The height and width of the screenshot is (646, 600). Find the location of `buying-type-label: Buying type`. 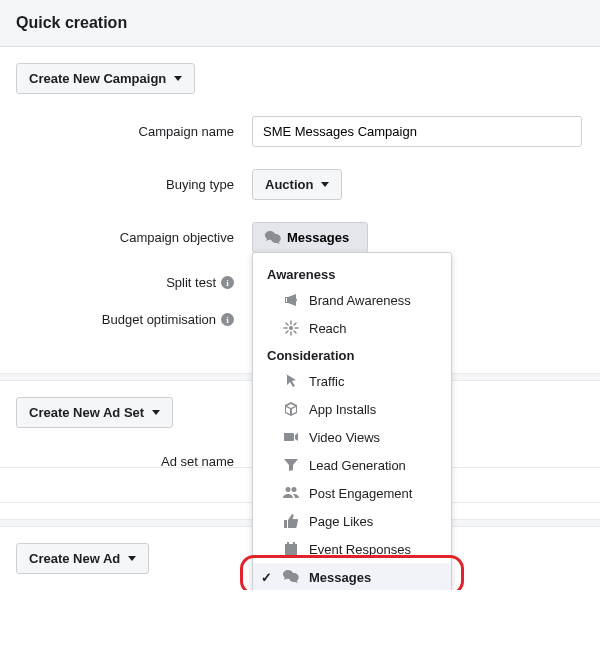

buying-type-label: Buying type is located at coordinates (134, 184).